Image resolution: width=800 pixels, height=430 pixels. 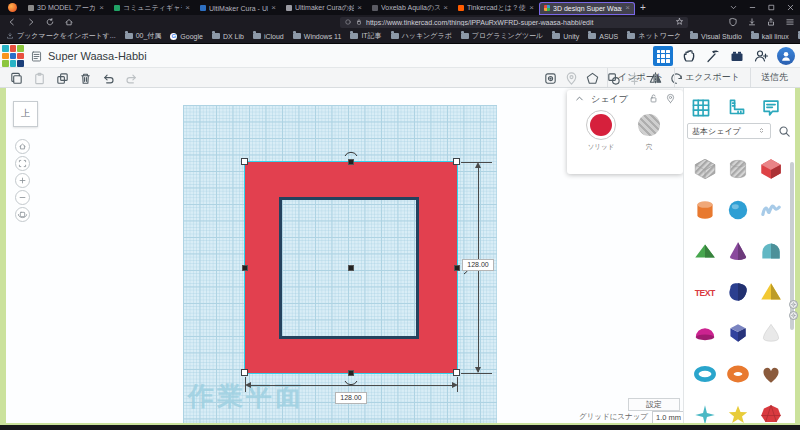 What do you see at coordinates (16, 78) in the screenshot?
I see `copy-icon` at bounding box center [16, 78].